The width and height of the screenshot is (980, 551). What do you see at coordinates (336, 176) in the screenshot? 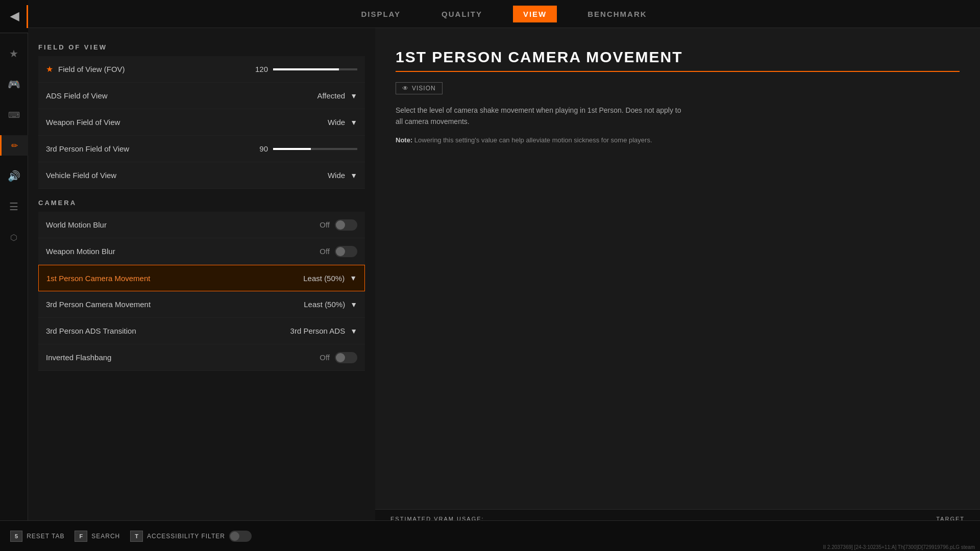
I see `vehicle-fov-value: Wide` at bounding box center [336, 176].